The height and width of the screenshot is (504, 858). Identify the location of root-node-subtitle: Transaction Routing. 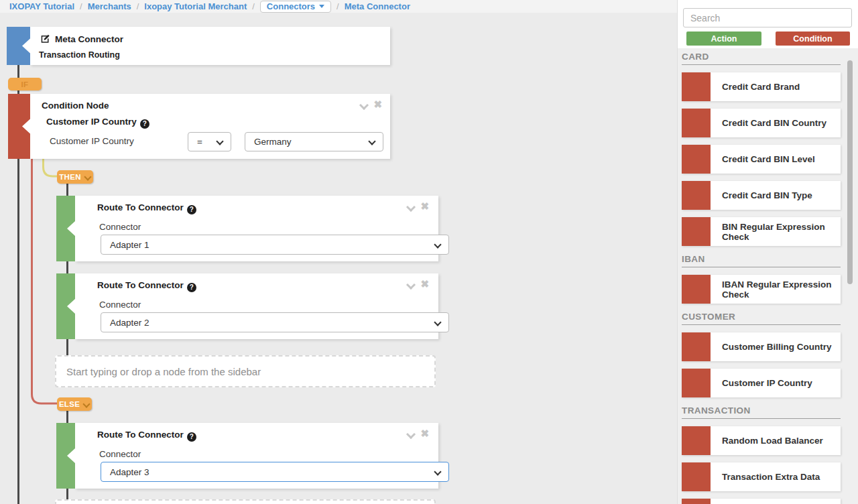
(79, 55).